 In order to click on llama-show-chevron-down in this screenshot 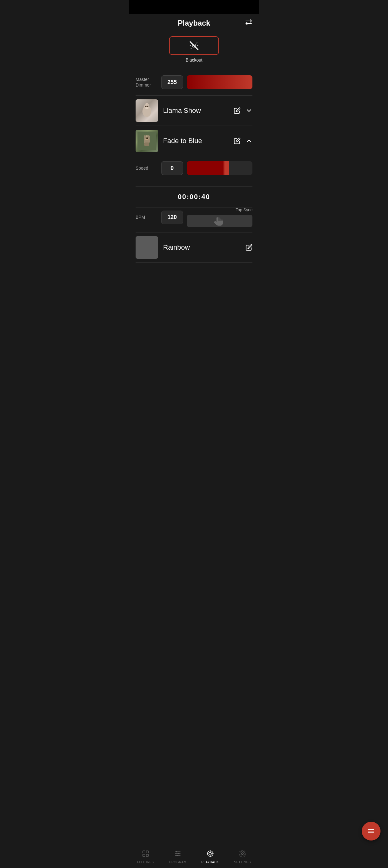, I will do `click(249, 111)`.